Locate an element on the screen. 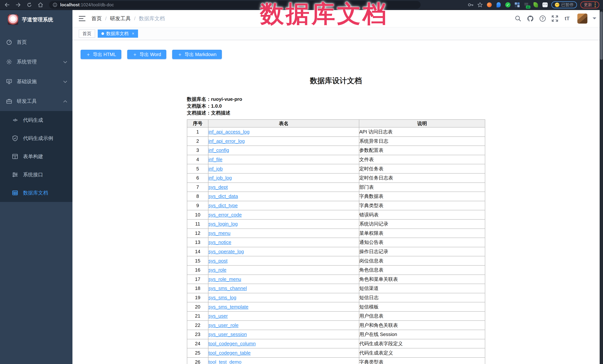  table-name-link: sys_role_menu is located at coordinates (225, 279).